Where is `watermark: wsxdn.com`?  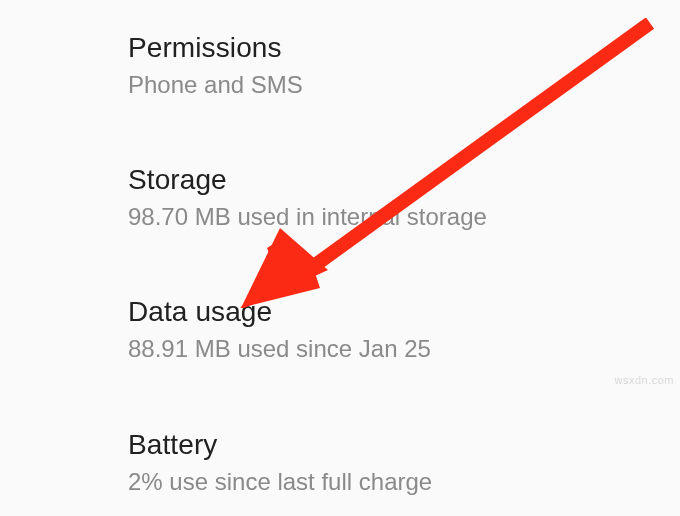
watermark: wsxdn.com is located at coordinates (644, 380).